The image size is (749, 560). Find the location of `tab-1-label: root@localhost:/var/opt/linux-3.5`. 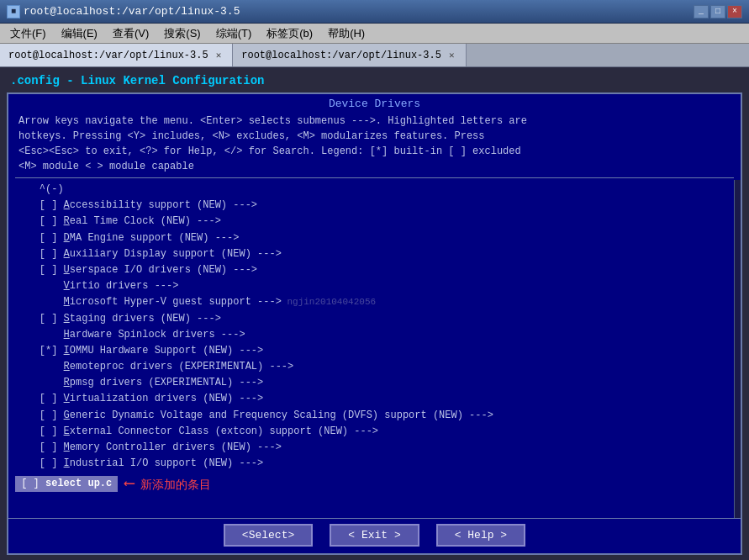

tab-1-label: root@localhost:/var/opt/linux-3.5 is located at coordinates (341, 55).